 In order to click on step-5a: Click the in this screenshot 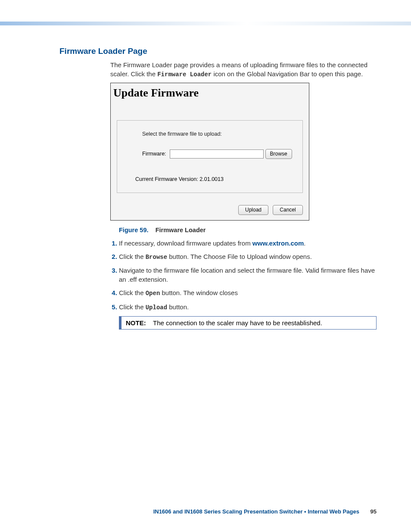, I will do `click(132, 307)`.